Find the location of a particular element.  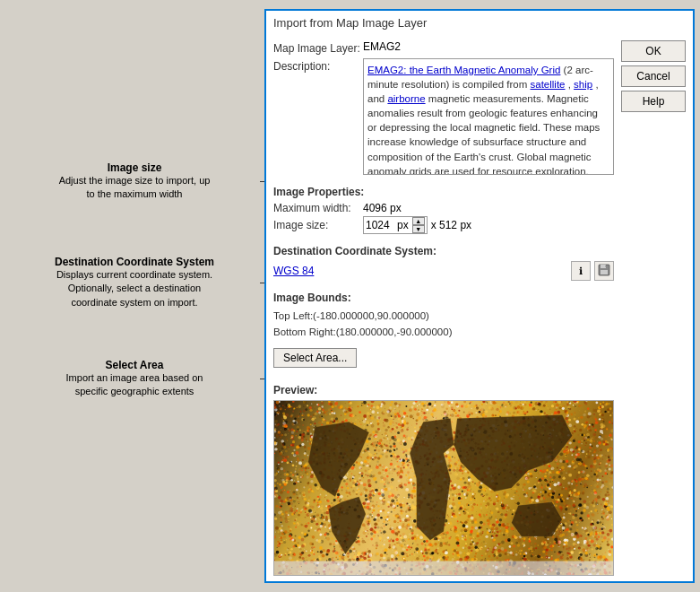

image-size-suffix: x 512 px is located at coordinates (452, 225).